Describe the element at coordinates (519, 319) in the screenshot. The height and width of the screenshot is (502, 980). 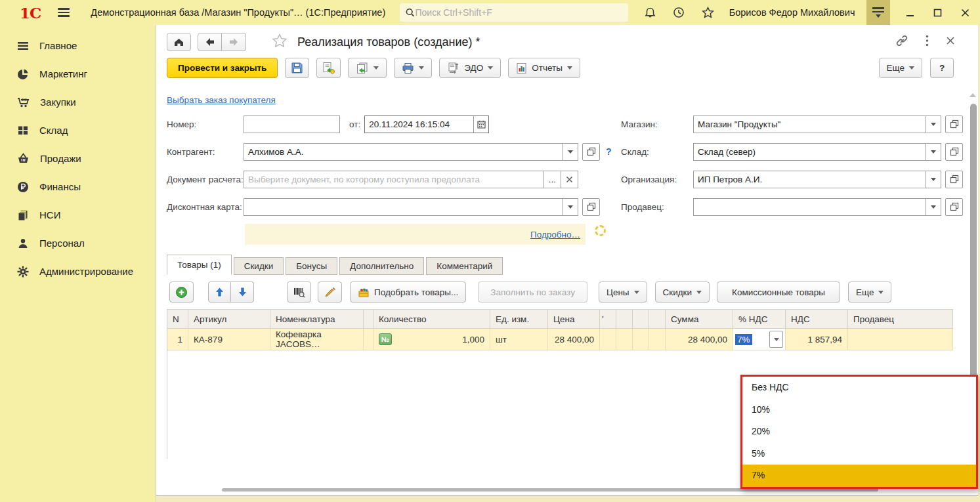
I see `col-unit: Ед. изм.` at that location.